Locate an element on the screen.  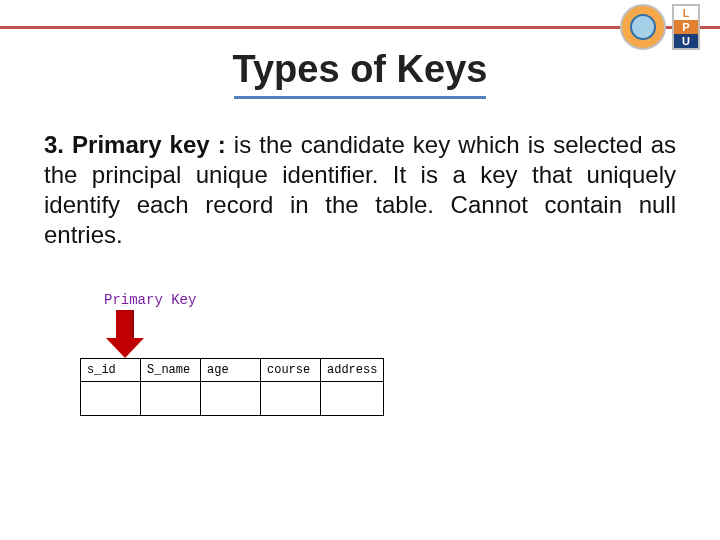
table-row is located at coordinates (232, 399).